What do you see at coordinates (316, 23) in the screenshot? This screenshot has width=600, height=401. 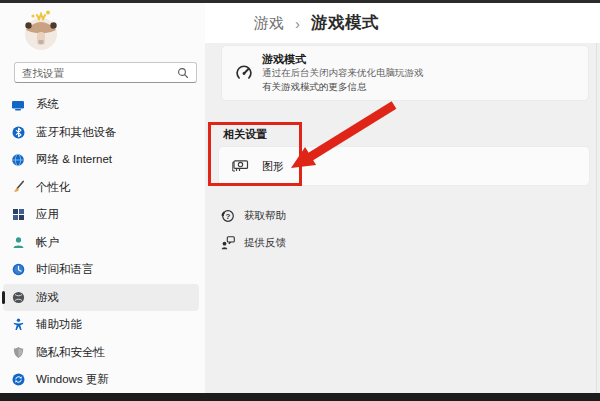 I see `breadcrumb: 游戏 › 游戏模式` at bounding box center [316, 23].